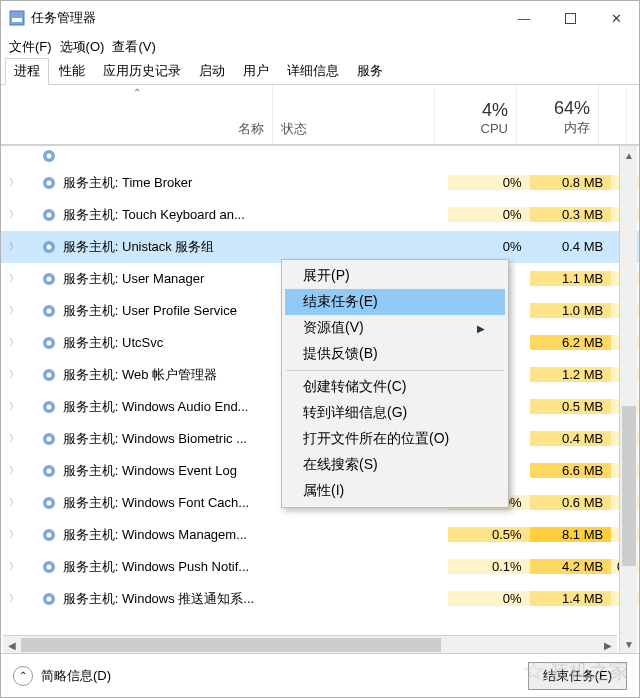 This screenshot has width=640, height=698. What do you see at coordinates (571, 406) in the screenshot?
I see `process-memory: 0.5 MB` at bounding box center [571, 406].